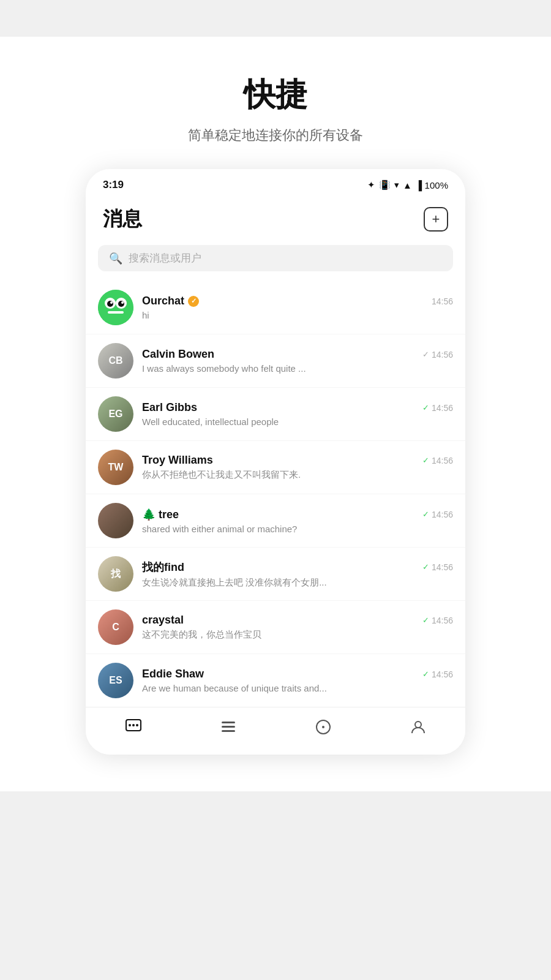 Image resolution: width=551 pixels, height=980 pixels. Describe the element at coordinates (276, 627) in the screenshot. I see `chat-item-craystal: C craystal ✓ 14:56 这不完美的我，你总当作宝贝` at that location.